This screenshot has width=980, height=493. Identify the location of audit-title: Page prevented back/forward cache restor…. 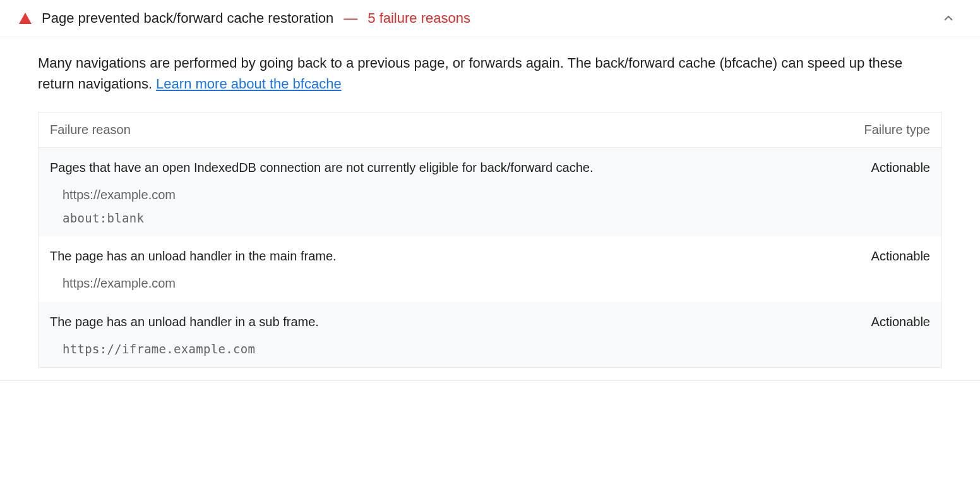
(188, 18).